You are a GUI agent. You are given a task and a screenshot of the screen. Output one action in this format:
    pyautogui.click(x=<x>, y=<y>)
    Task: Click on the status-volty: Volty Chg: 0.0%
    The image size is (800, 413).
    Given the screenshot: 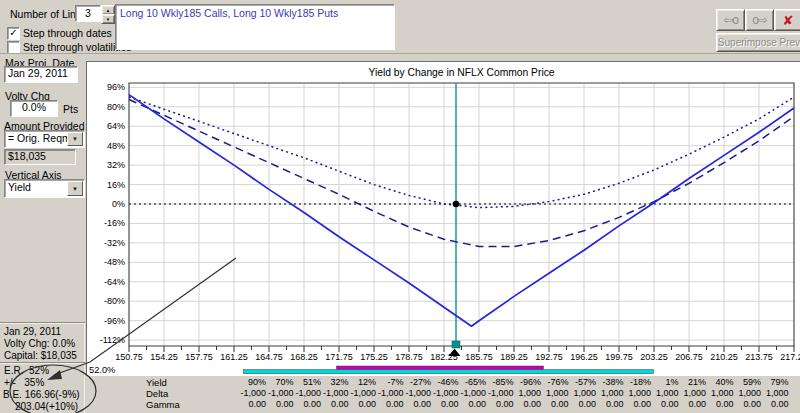 What is the action you would take?
    pyautogui.click(x=40, y=344)
    